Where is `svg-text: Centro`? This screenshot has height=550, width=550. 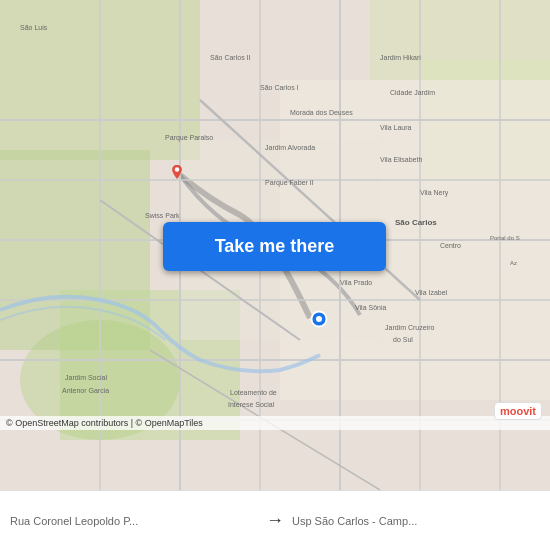
svg-text: Centro is located at coordinates (450, 246).